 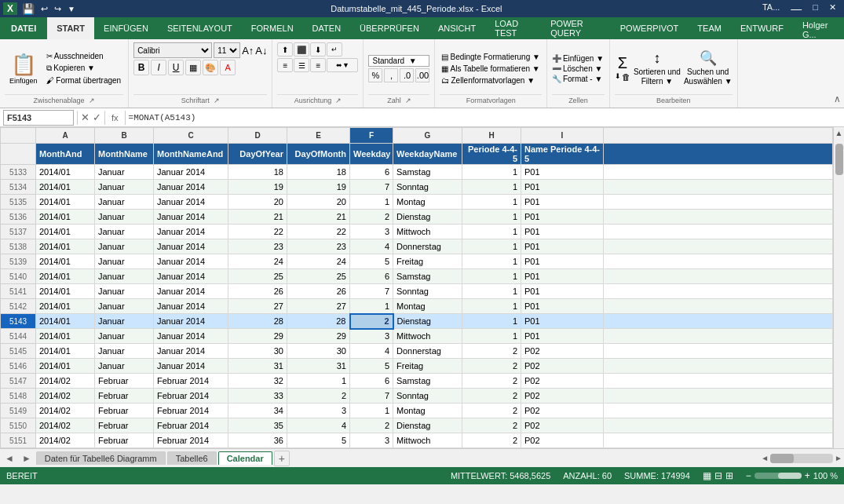 I want to click on table-row: 5140 2014/01 Januar Januar 2014 25 25 6 …, so click(x=417, y=276).